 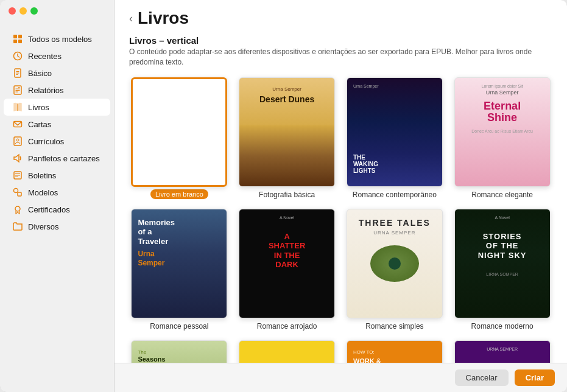 What do you see at coordinates (18, 39) in the screenshot?
I see `grid-icon` at bounding box center [18, 39].